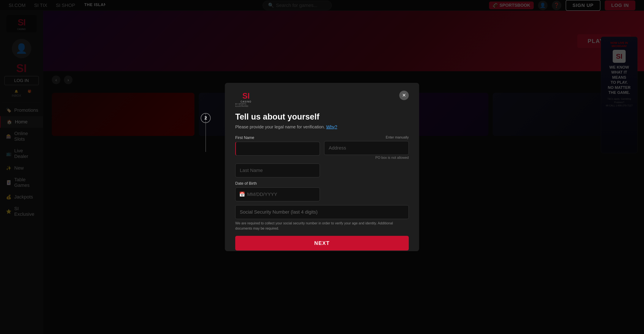  I want to click on first-name-input, so click(278, 148).